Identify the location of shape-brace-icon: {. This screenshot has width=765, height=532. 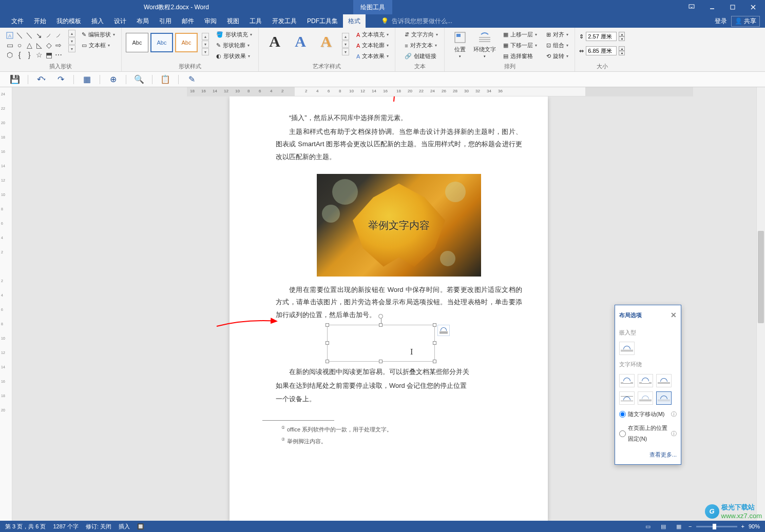
(20, 55).